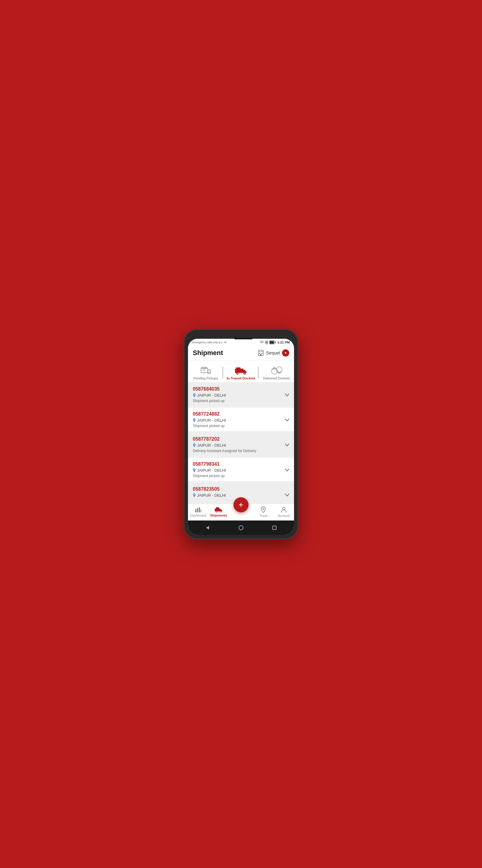  Describe the element at coordinates (241, 505) in the screenshot. I see `fab-add-button: +` at that location.